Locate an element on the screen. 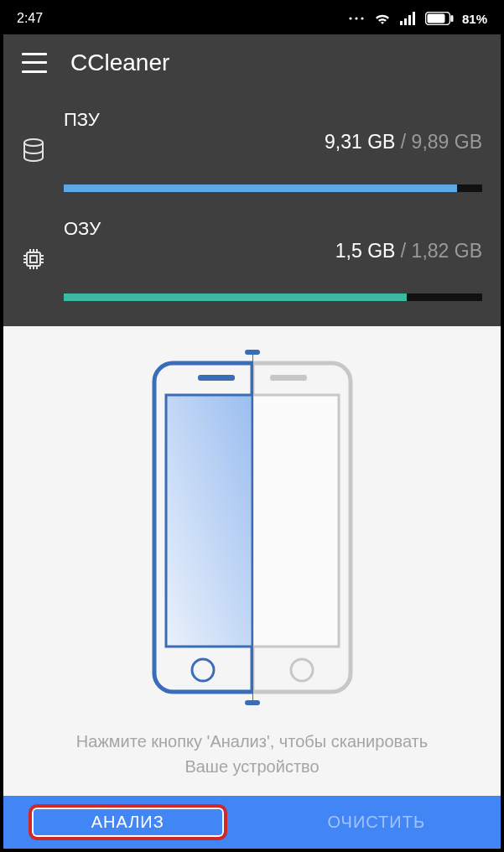 Image resolution: width=504 pixels, height=852 pixels. hint-line-1: Нажмите кнопку 'Анализ', чтобы сканирова… is located at coordinates (252, 741).